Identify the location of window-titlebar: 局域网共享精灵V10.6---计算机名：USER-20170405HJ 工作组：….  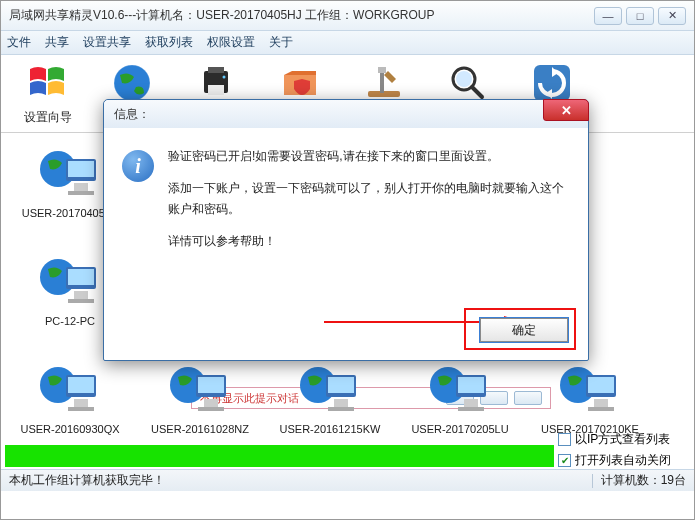
(348, 16).